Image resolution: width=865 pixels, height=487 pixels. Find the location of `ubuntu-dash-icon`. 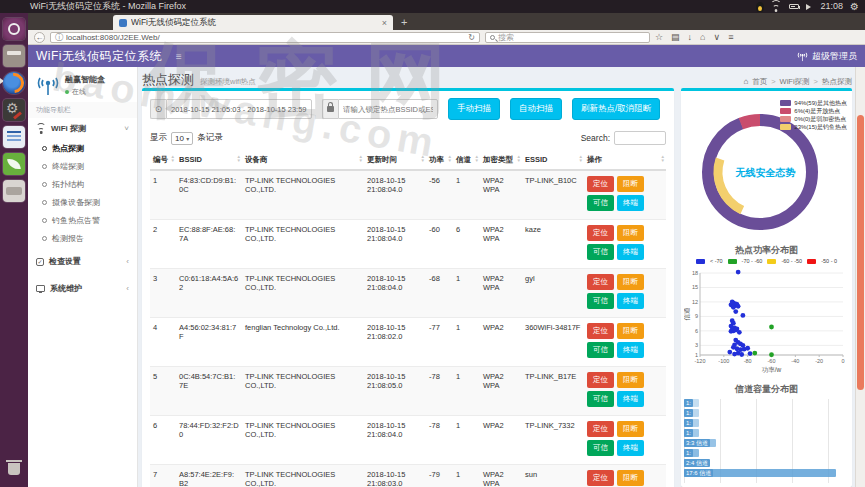

ubuntu-dash-icon is located at coordinates (14, 29).